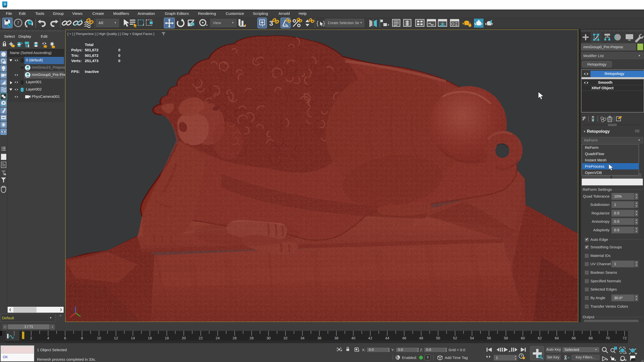 The width and height of the screenshot is (644, 362). What do you see at coordinates (421, 338) in the screenshot?
I see `svg-text: 48` at bounding box center [421, 338].